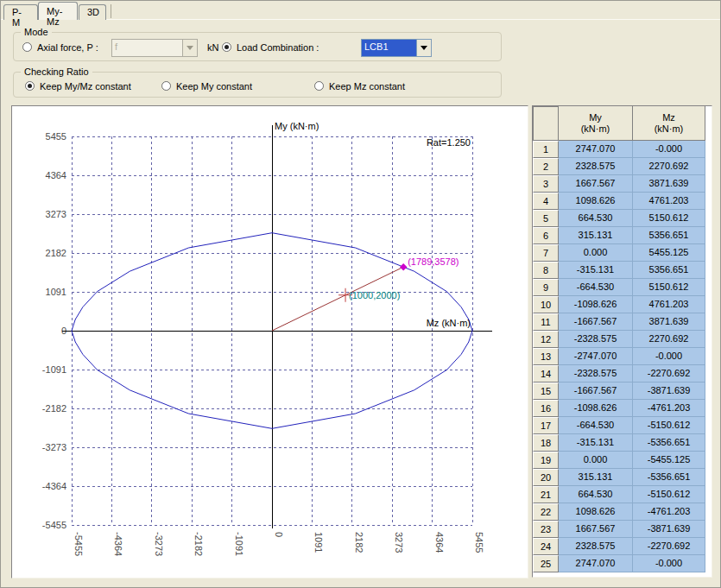  What do you see at coordinates (596, 253) in the screenshot?
I see `table-cell-my: 0.000` at bounding box center [596, 253].